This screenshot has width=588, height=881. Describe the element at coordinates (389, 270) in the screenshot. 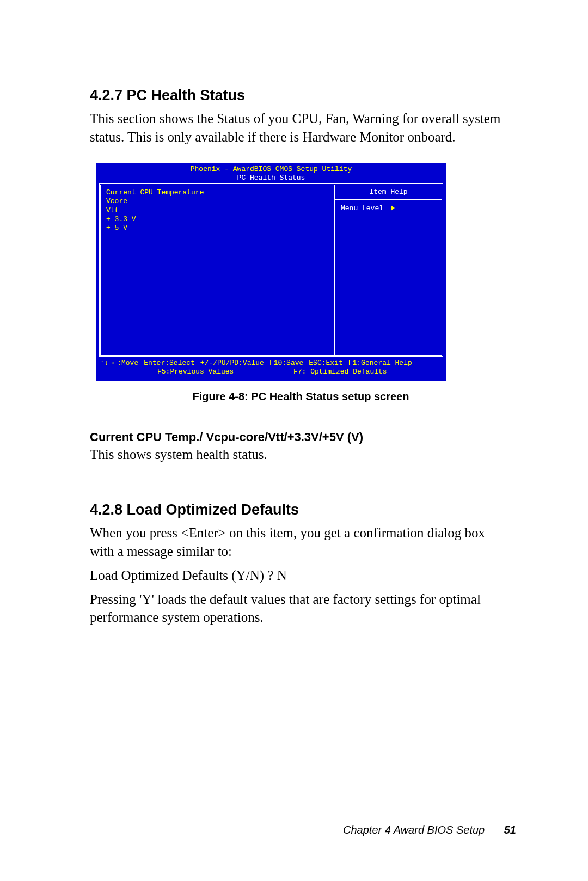

I see `bios-right-panel: Item Help Menu Level` at that location.